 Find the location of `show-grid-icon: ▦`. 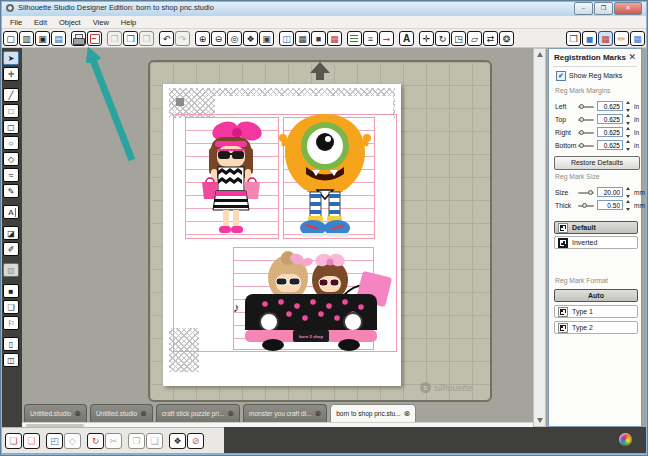

show-grid-icon: ▦ is located at coordinates (302, 38).